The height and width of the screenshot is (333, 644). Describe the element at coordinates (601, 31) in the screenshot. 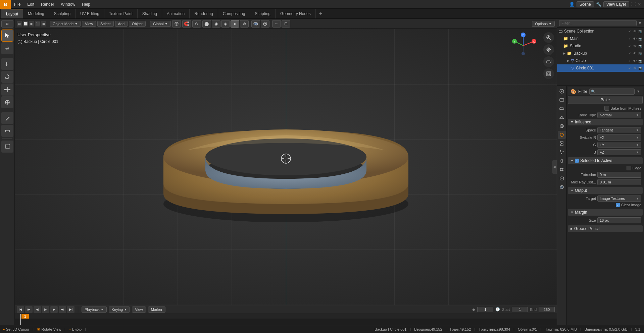

I see `outliner-scene-collection: 🗃 Scene Collection ✓ 👁 📷` at that location.